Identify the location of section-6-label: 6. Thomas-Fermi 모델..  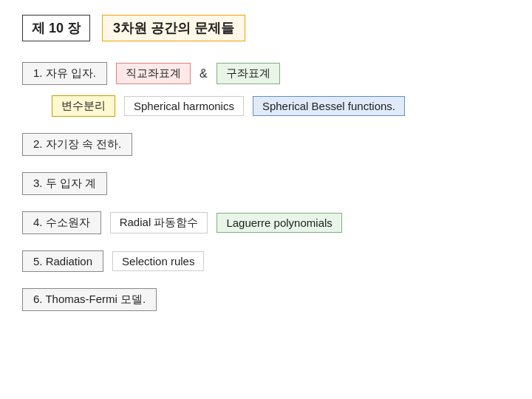
(89, 300).